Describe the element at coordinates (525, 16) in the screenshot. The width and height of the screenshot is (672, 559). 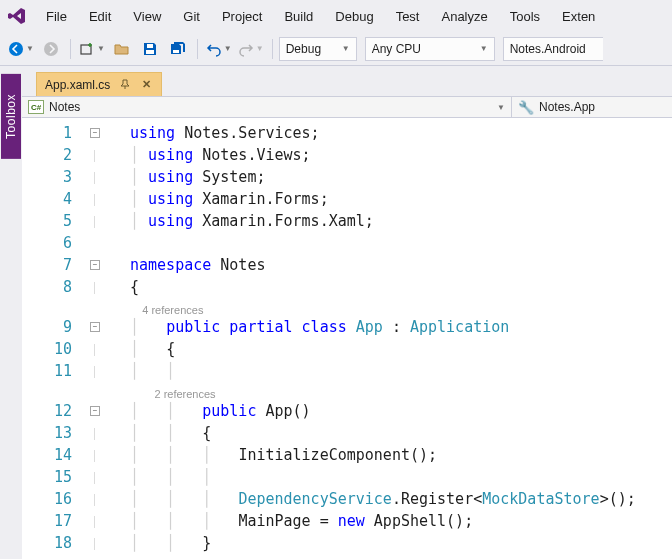
I see `menu-tools: Tools` at that location.